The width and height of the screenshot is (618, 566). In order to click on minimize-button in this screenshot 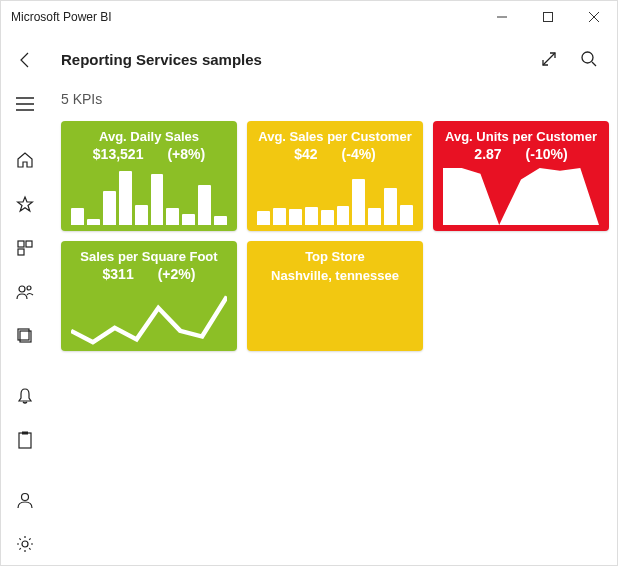, I will do `click(502, 17)`.